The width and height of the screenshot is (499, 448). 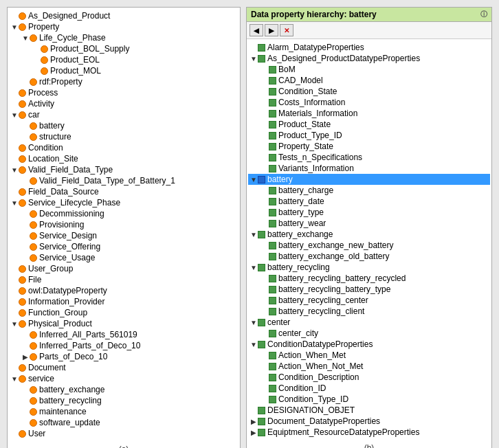 What do you see at coordinates (124, 181) in the screenshot?
I see `tree-item-valid_battery: Valid_Field_Data_Type_of_Battery_1` at bounding box center [124, 181].